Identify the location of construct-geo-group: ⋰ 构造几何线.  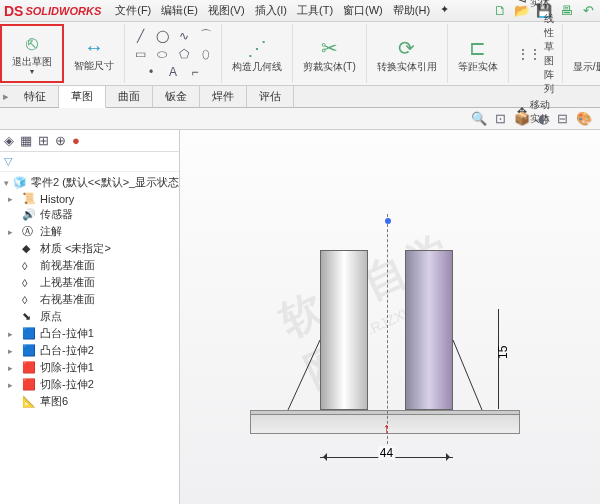
(258, 54).